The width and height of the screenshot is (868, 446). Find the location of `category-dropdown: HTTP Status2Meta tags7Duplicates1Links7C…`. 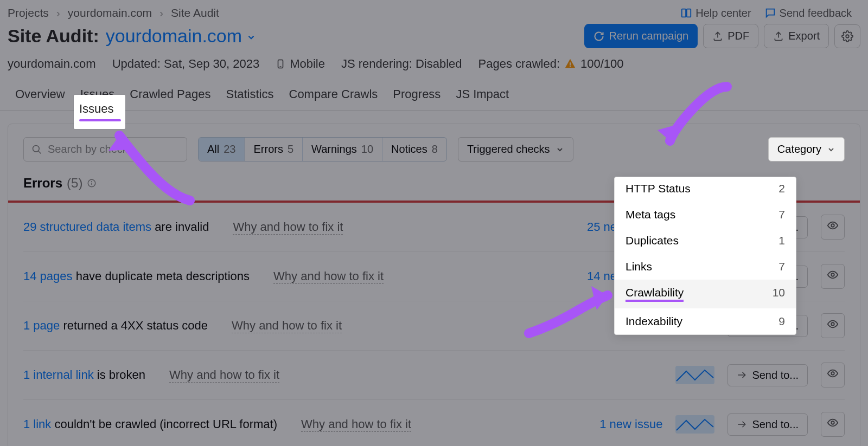

category-dropdown: HTTP Status2Meta tags7Duplicates1Links7C… is located at coordinates (705, 256).